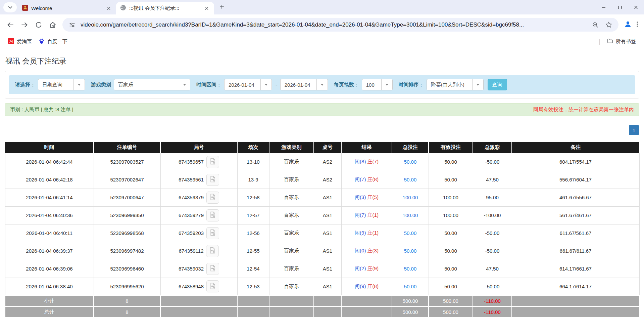 The image size is (644, 328). I want to click on result-banker: 庄(8), so click(373, 179).